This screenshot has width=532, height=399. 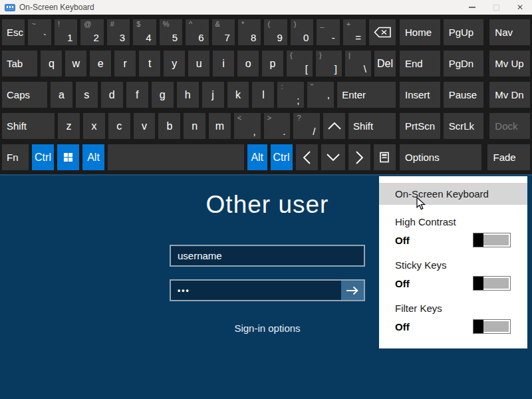 What do you see at coordinates (118, 32) in the screenshot?
I see `key-3: #3` at bounding box center [118, 32].